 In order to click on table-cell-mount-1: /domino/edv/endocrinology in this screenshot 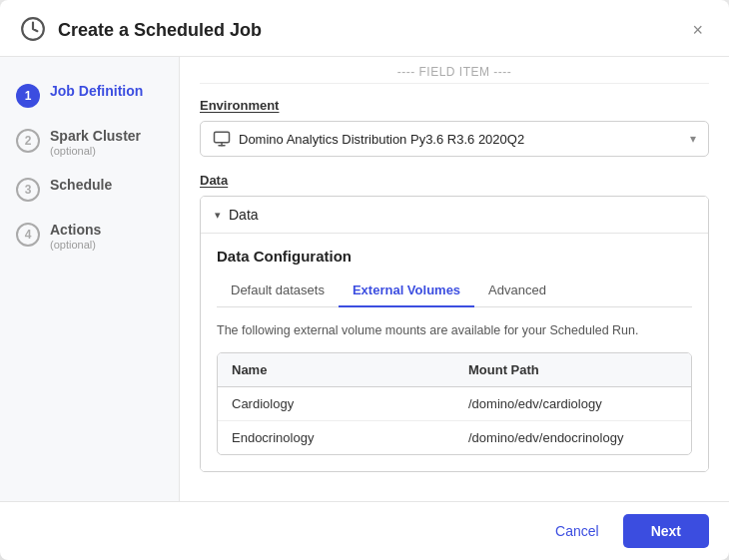, I will do `click(573, 437)`.